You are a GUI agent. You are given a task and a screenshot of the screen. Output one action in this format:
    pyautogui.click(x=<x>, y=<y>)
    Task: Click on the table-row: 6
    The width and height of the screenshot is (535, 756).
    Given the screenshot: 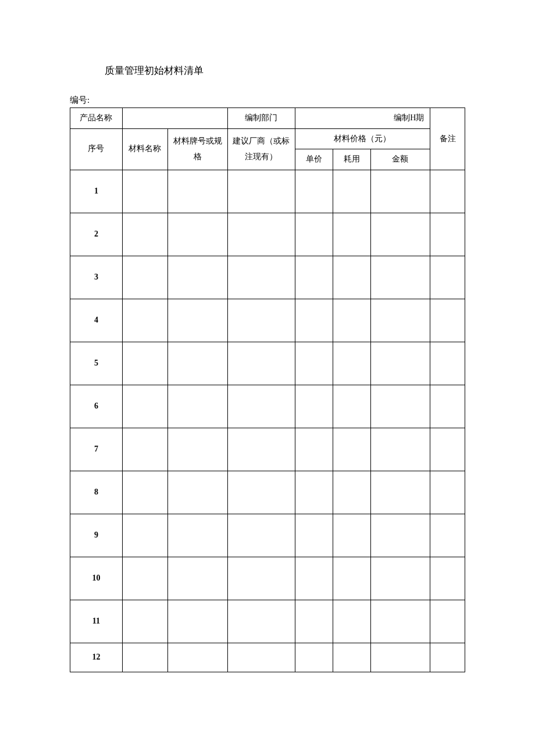 What is the action you would take?
    pyautogui.click(x=268, y=406)
    